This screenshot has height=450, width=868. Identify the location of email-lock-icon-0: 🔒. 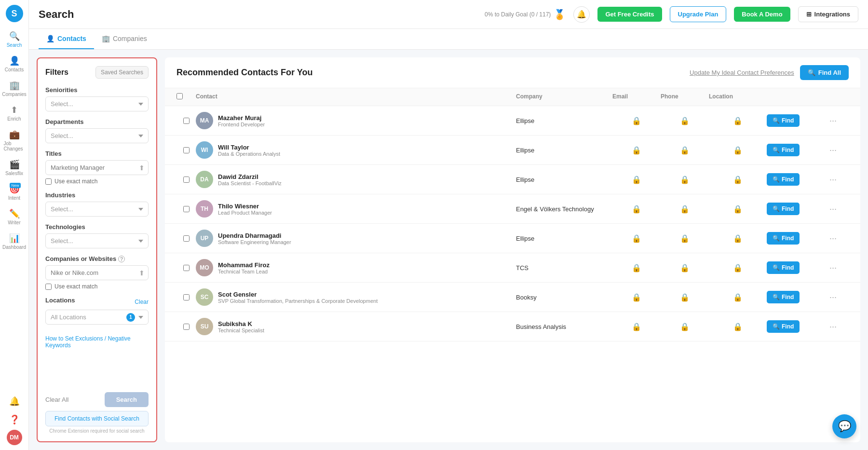
(637, 121).